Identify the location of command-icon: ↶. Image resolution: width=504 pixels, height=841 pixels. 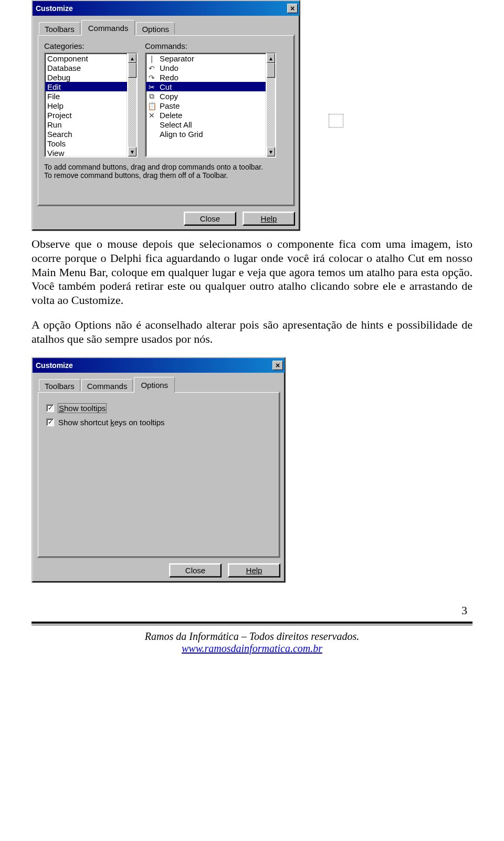
(152, 68).